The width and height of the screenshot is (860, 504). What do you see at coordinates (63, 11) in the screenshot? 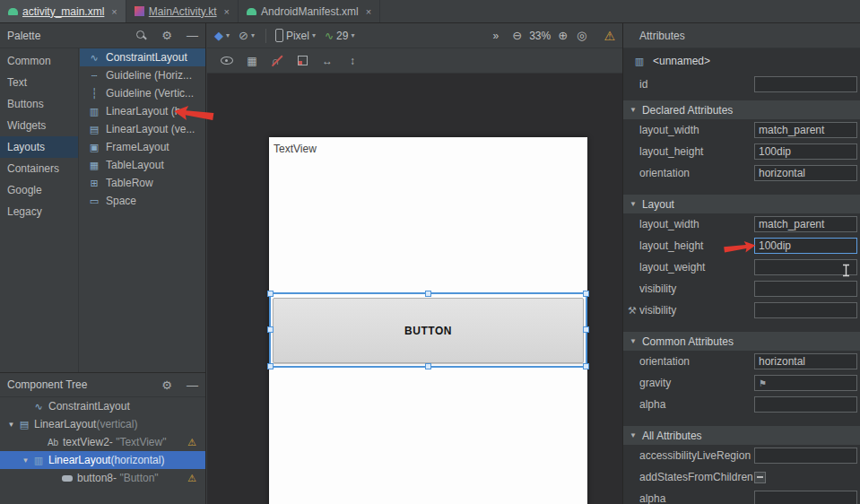
I see `tab-activity-main-xml: activity_main.xml×` at bounding box center [63, 11].